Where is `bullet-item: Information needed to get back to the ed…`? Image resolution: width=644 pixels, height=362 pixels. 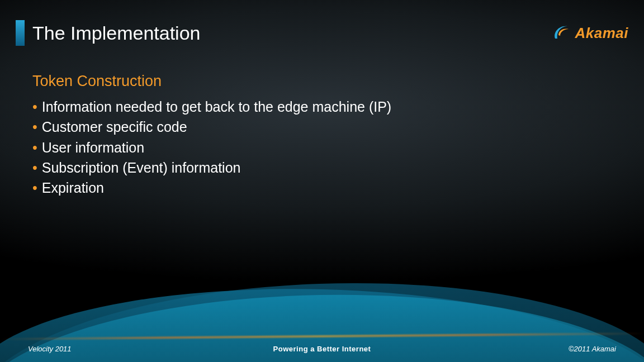
bullet-item: Information needed to get back to the ed… is located at coordinates (321, 107).